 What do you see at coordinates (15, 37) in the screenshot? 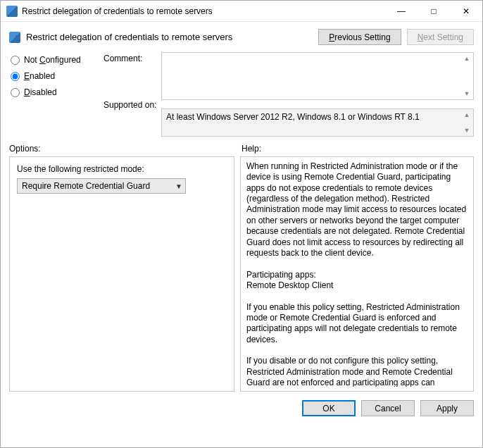
I see `policy-icon` at bounding box center [15, 37].